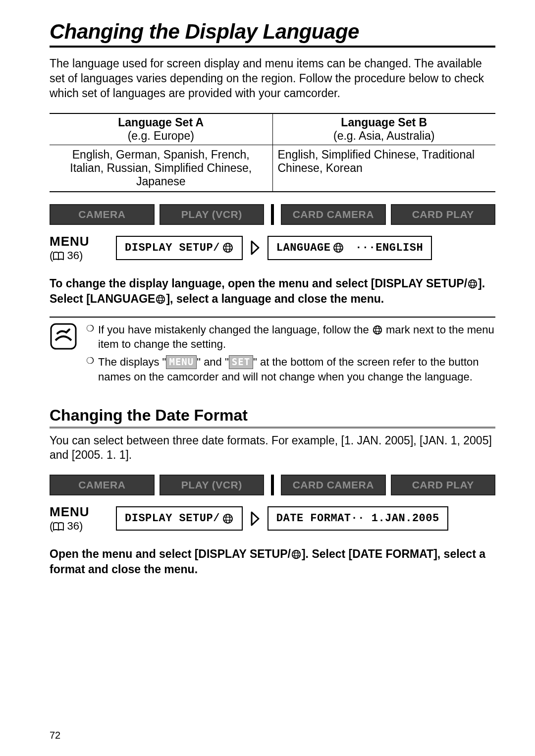 Image resolution: width=535 pixels, height=756 pixels. What do you see at coordinates (291, 337) in the screenshot?
I see `note-item: If you have mistakenly changed the langu…` at bounding box center [291, 337].